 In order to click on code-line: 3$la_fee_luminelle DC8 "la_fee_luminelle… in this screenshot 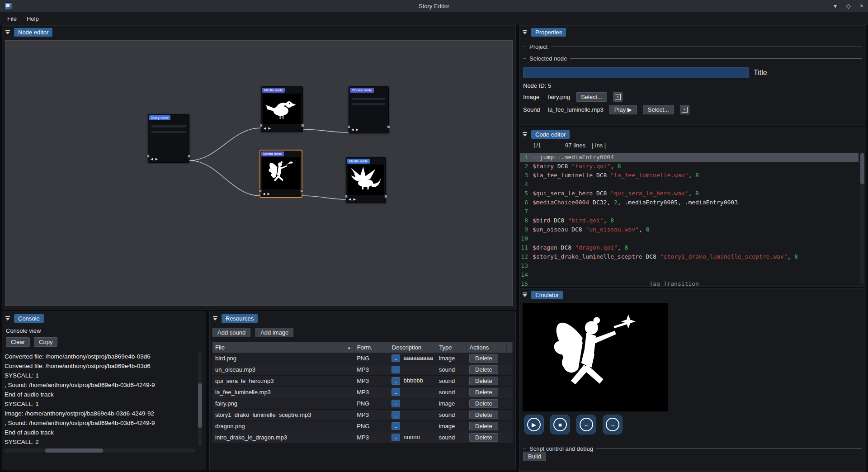, I will do `click(689, 175)`.